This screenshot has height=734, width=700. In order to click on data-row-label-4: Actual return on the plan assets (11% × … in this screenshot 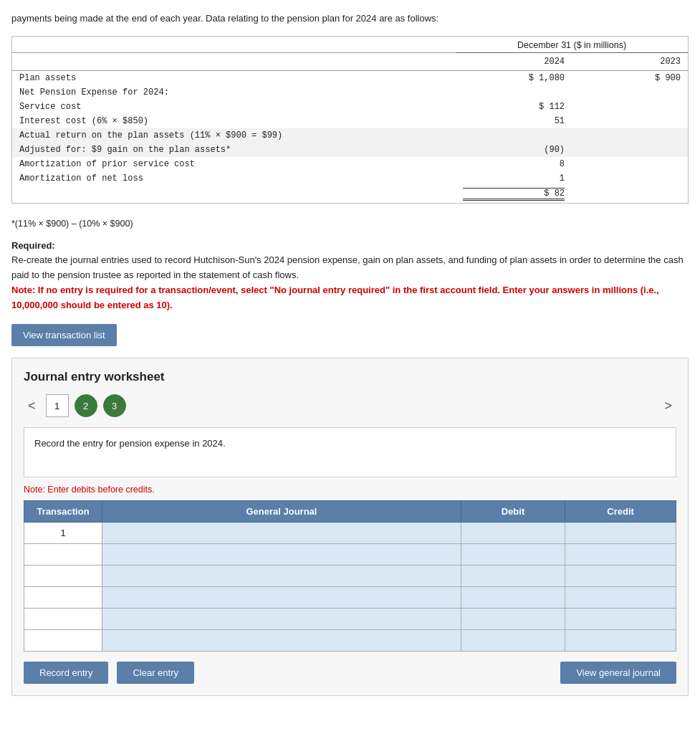, I will do `click(234, 135)`.